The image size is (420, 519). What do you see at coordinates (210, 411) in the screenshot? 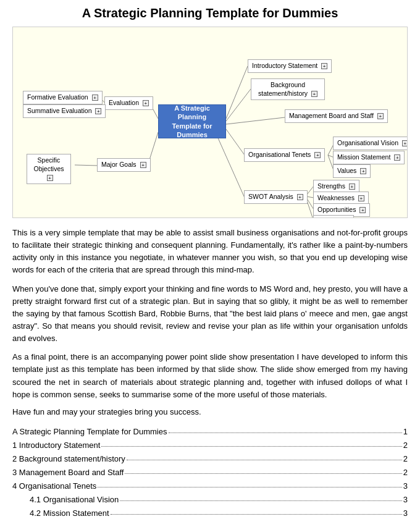
I see `have-fun-text: Have fun and may your strategies bring y…` at bounding box center [210, 411].